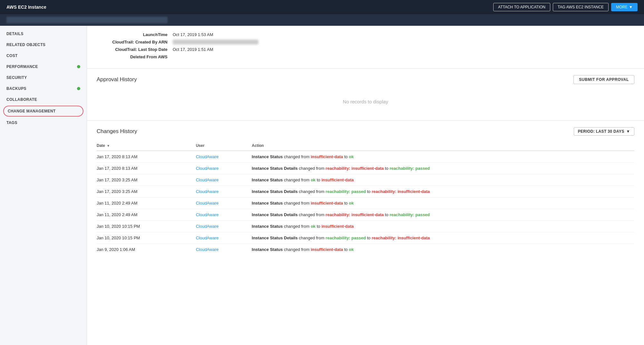  What do you see at coordinates (581, 7) in the screenshot?
I see `tag-aws-ec2-button: TAG AWS EC2 INSTANCE` at bounding box center [581, 7].